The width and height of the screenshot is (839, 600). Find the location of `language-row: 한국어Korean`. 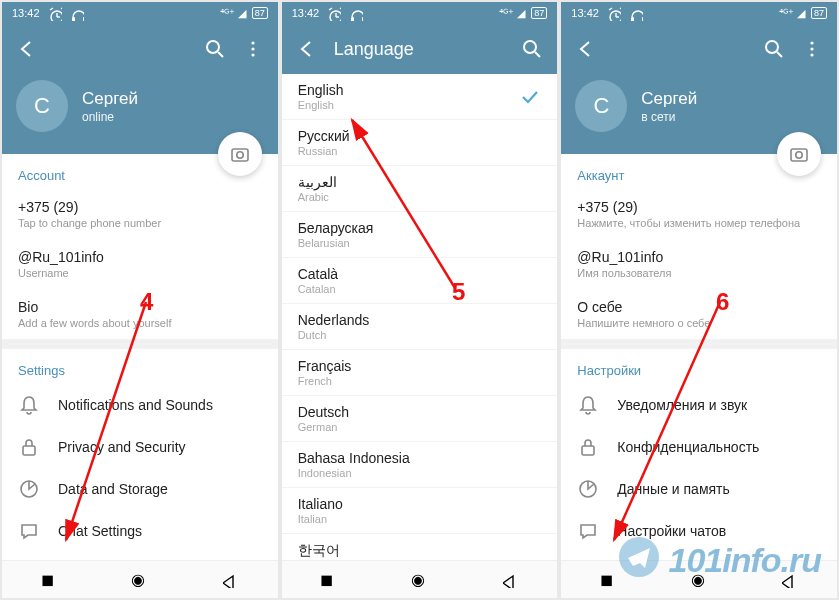

language-row: 한국어Korean is located at coordinates (420, 547).